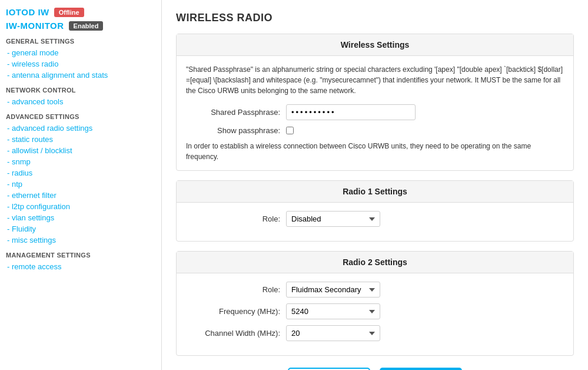 The height and width of the screenshot is (370, 588). What do you see at coordinates (233, 219) in the screenshot?
I see `radio1-role-label: Role:` at bounding box center [233, 219].